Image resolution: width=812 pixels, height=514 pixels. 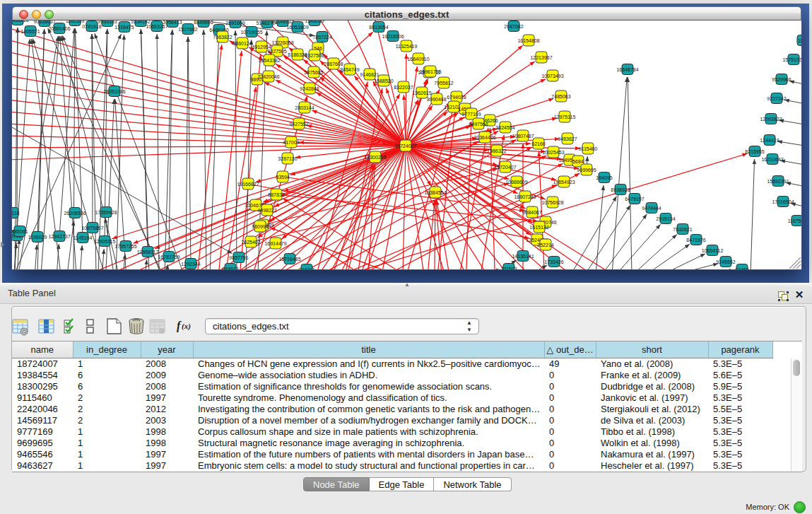 I want to click on svg-text: 15716485, so click(x=290, y=259).